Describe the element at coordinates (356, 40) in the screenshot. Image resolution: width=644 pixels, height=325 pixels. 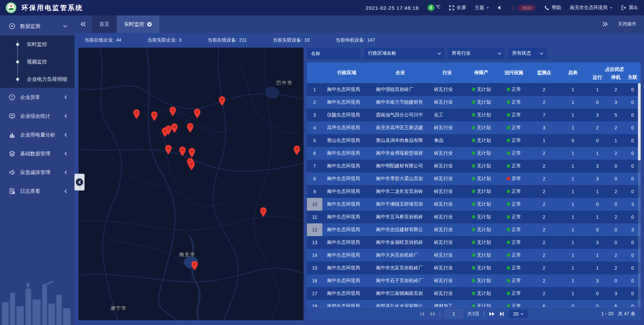
I see `stat-item-4: 当前停机设备:147` at that location.